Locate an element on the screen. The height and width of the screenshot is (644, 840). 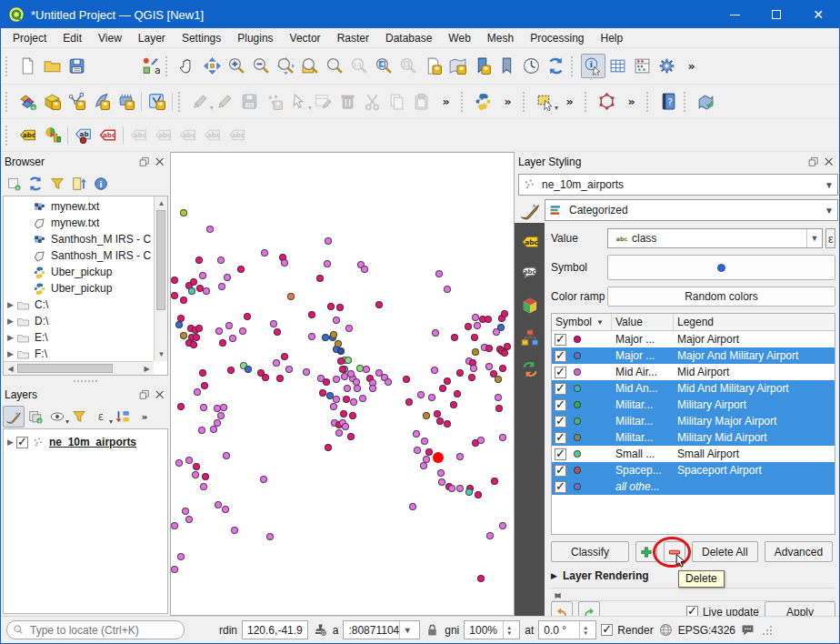
close-button: ✕ is located at coordinates (818, 15).